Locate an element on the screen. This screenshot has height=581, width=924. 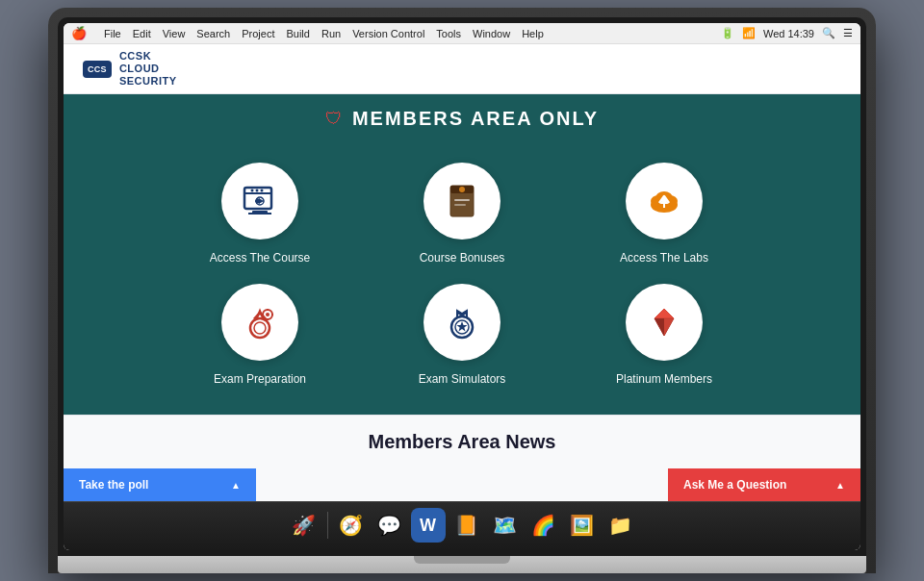
access-labs-icon is located at coordinates (664, 201).